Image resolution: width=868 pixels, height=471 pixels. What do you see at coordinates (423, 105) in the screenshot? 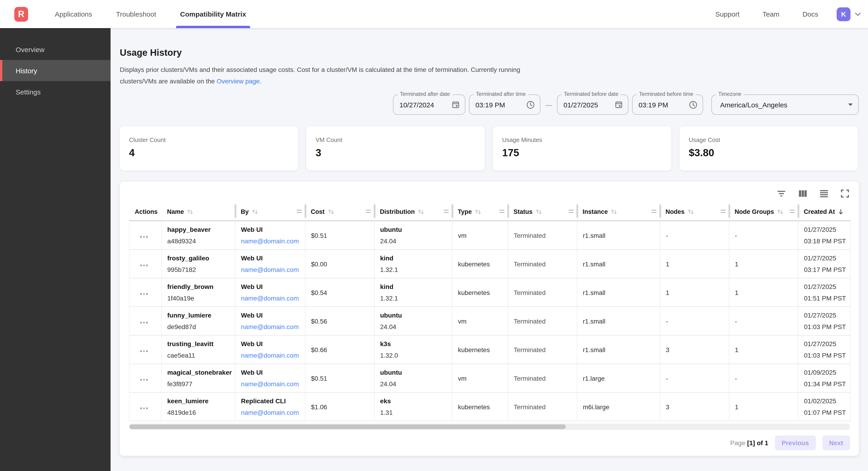
I see `field-value: 10/27/2024` at bounding box center [423, 105].